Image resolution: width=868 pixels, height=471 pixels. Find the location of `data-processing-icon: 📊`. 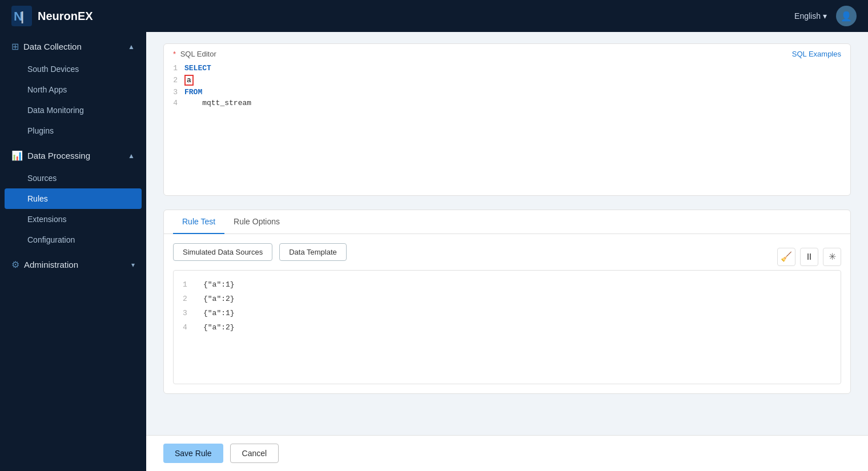

data-processing-icon: 📊 is located at coordinates (17, 155).